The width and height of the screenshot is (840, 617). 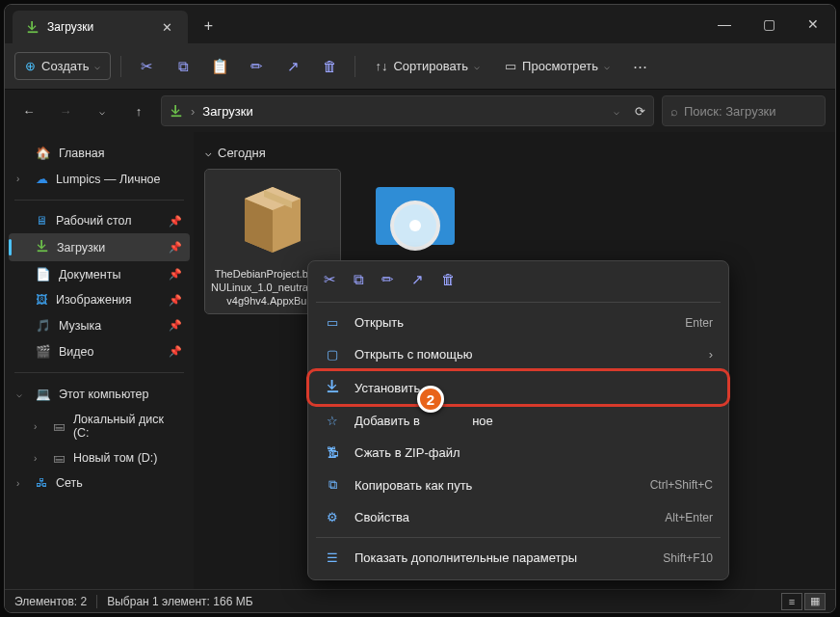 What do you see at coordinates (139, 111) in the screenshot?
I see `up-button: ↑` at bounding box center [139, 111].